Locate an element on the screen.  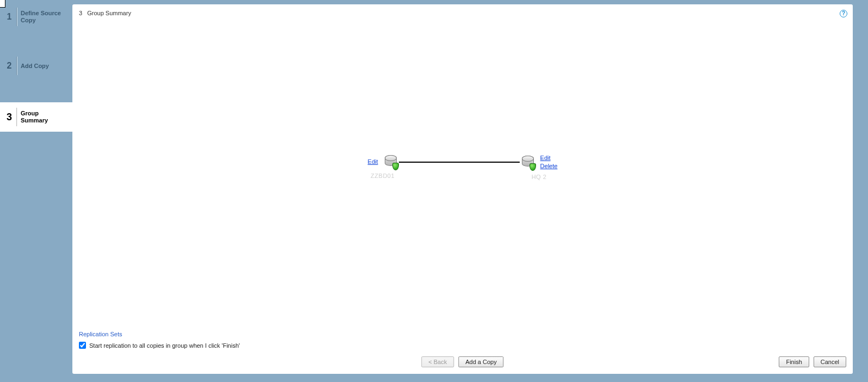
wizard-step-group-summary: 3 Group Summary is located at coordinates (36, 117).